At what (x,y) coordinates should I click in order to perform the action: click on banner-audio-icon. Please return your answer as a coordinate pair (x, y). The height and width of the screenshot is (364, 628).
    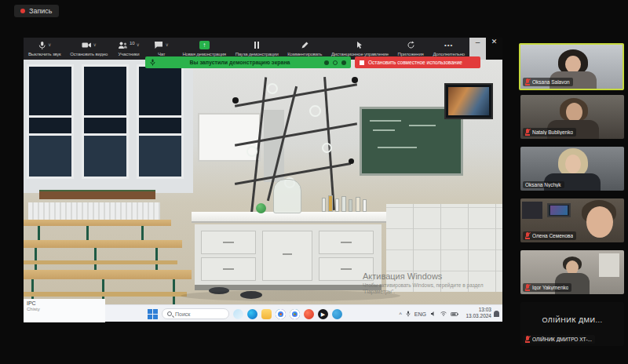
    Looking at the image, I should click on (327, 63).